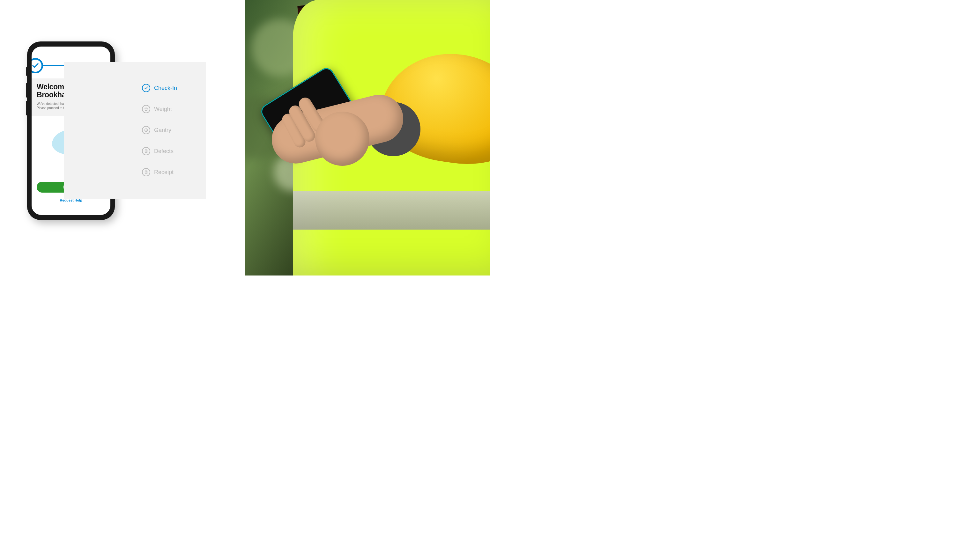 The image size is (980, 551). I want to click on step-label: Defects, so click(164, 151).